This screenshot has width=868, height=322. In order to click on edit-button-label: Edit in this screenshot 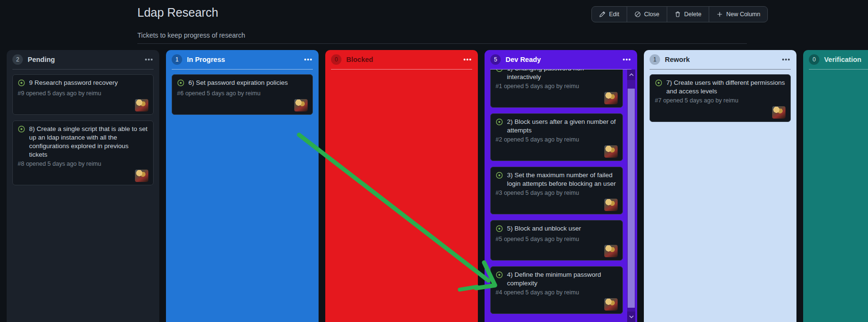, I will do `click(614, 14)`.